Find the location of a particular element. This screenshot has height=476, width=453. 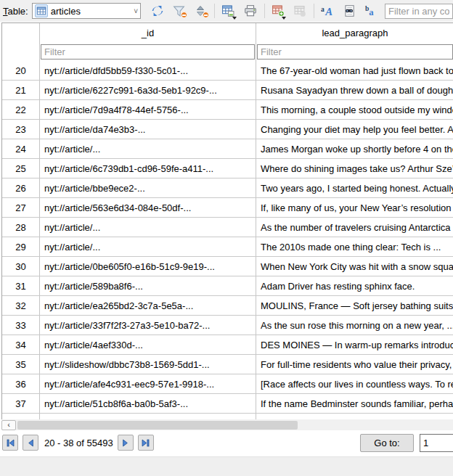

table-select: articles ˅ is located at coordinates (86, 11).